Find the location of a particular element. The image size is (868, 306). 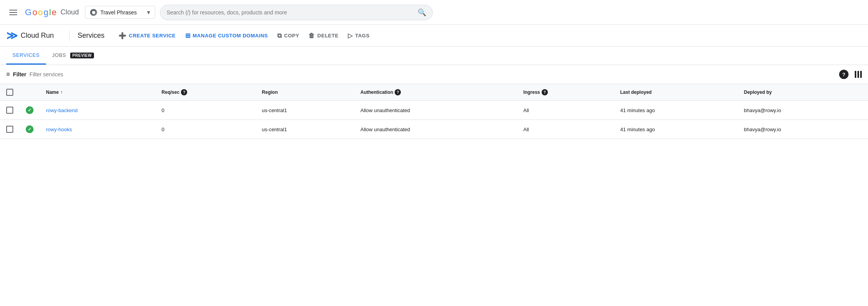

google-o2: o is located at coordinates (40, 12).